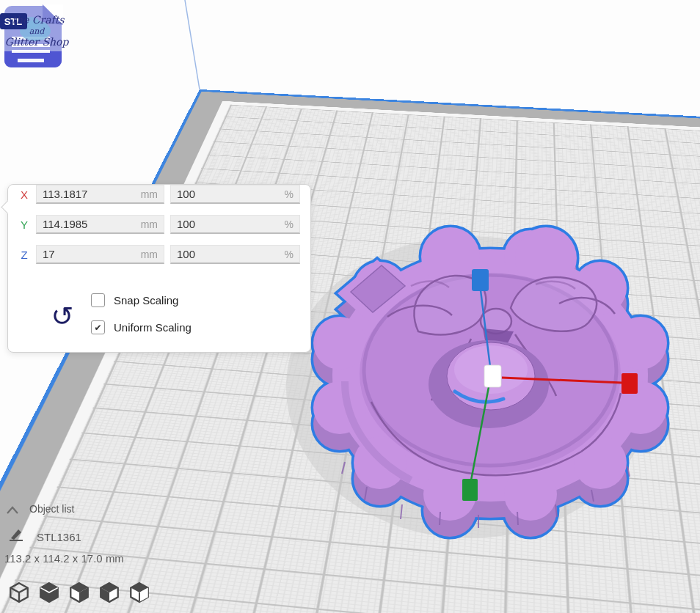 The width and height of the screenshot is (700, 613). Describe the element at coordinates (235, 254) in the screenshot. I see `z-percent-input` at that location.